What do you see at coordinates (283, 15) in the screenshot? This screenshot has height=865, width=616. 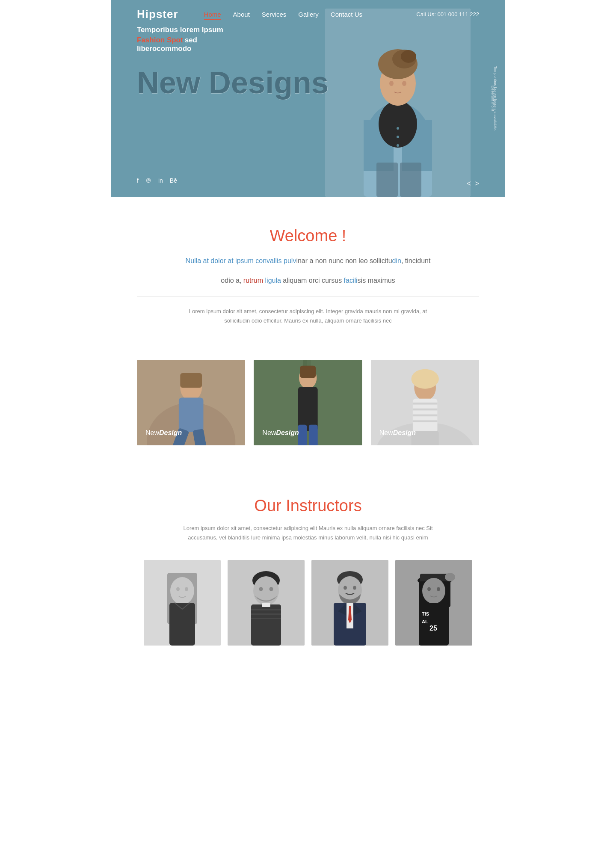 I see `nav-links: Home About Services Gallery Contact Us` at bounding box center [283, 15].